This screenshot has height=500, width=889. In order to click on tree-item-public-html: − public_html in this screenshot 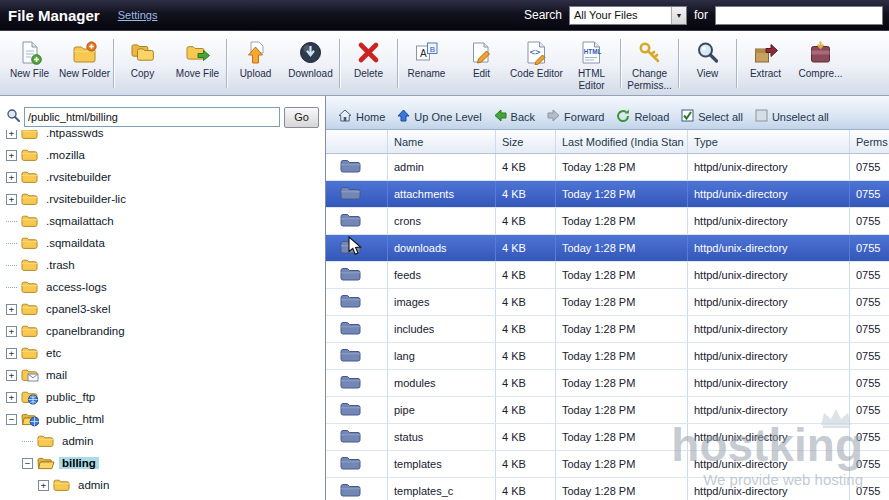, I will do `click(164, 419)`.